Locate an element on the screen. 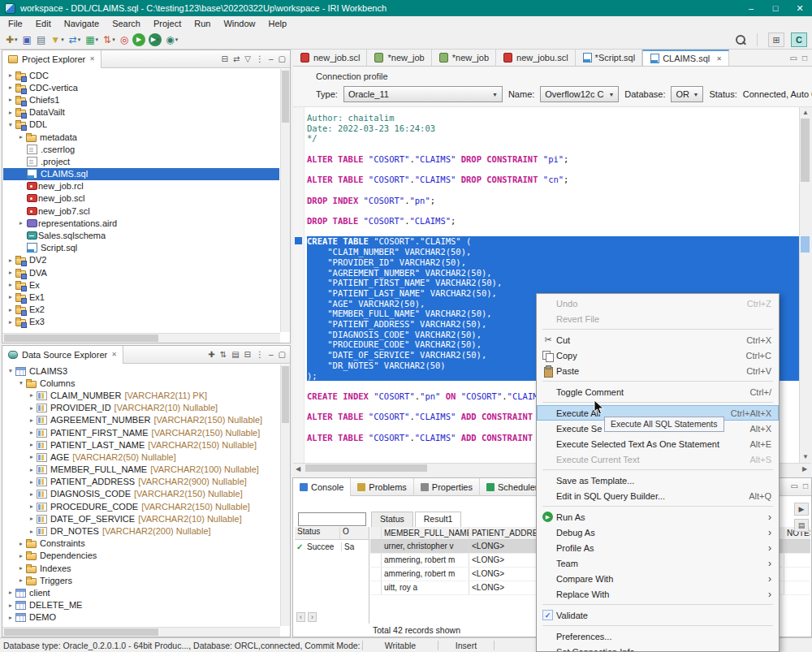 The image size is (812, 652). print-icon: ▤ is located at coordinates (41, 40).